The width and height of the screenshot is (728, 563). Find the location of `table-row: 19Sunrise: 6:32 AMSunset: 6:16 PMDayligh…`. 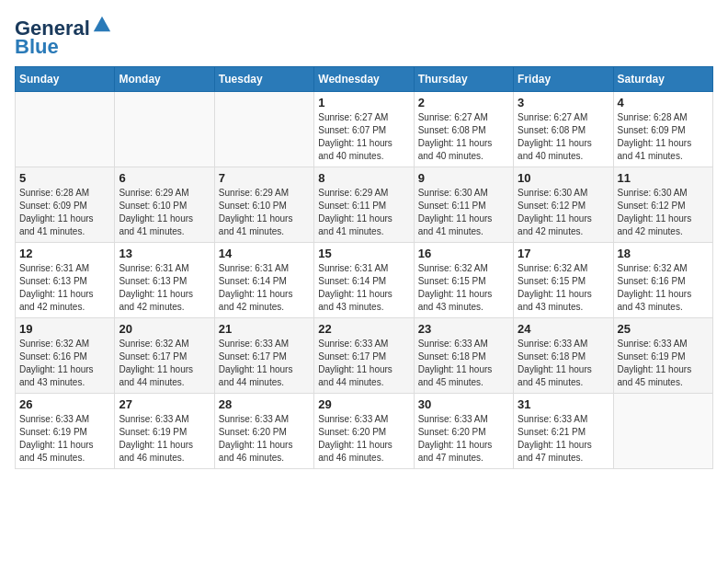

table-row: 19Sunrise: 6:32 AMSunset: 6:16 PMDayligh… is located at coordinates (65, 356).